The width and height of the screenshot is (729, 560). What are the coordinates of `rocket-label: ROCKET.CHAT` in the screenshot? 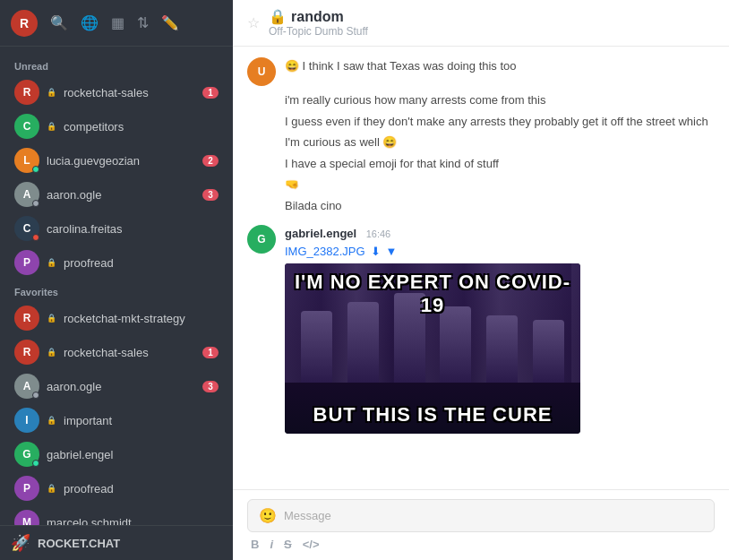 It's located at (79, 543).